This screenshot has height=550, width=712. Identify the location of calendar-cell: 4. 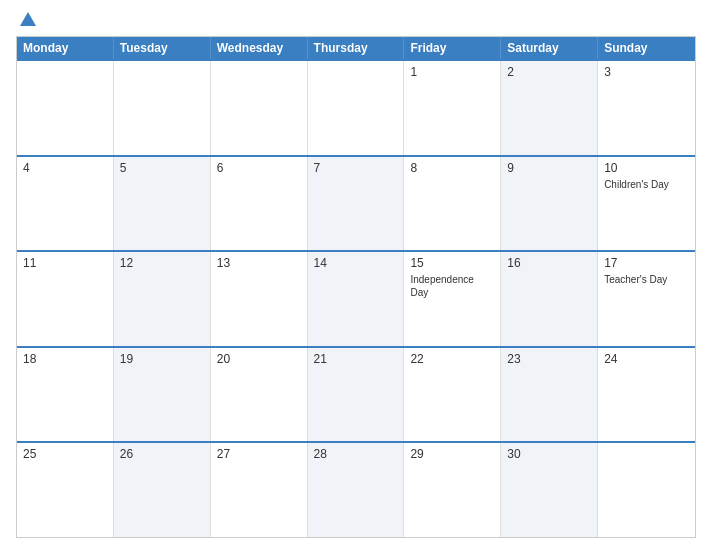
(66, 204).